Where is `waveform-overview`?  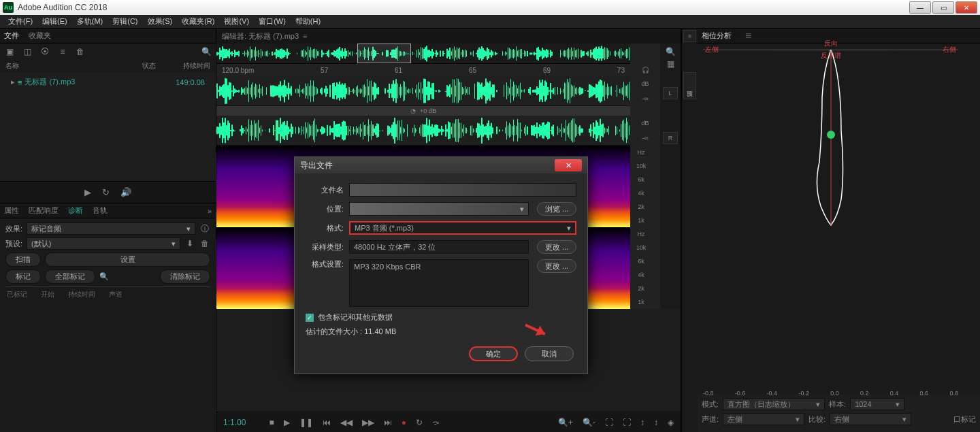 waveform-overview is located at coordinates (423, 54).